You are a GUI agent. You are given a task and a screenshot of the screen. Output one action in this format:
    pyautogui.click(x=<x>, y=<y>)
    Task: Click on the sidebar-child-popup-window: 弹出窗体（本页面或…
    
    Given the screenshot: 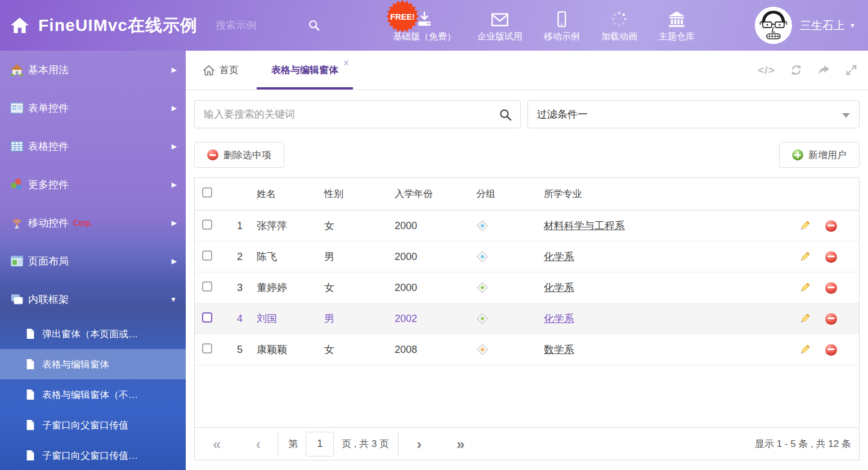 What is the action you would take?
    pyautogui.click(x=93, y=334)
    